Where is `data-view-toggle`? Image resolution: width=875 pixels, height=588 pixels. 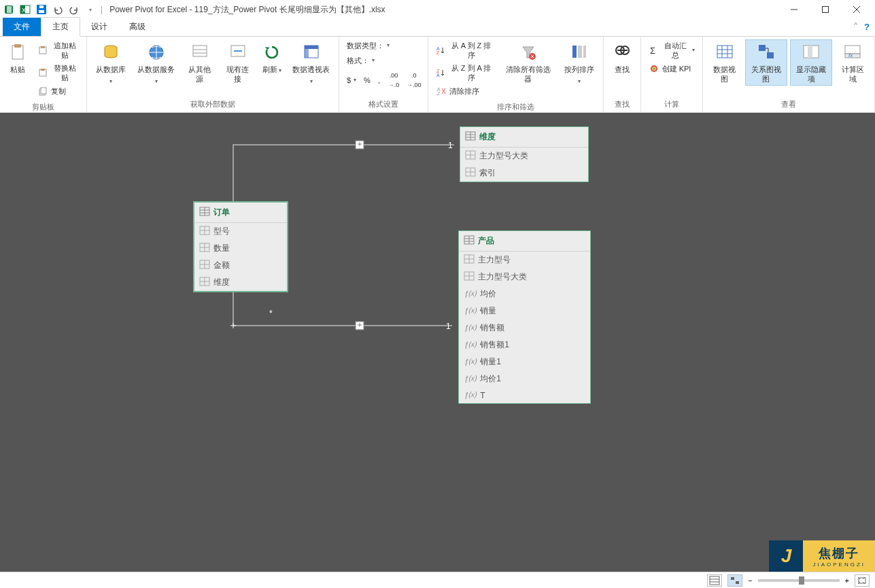
data-view-toggle is located at coordinates (715, 581).